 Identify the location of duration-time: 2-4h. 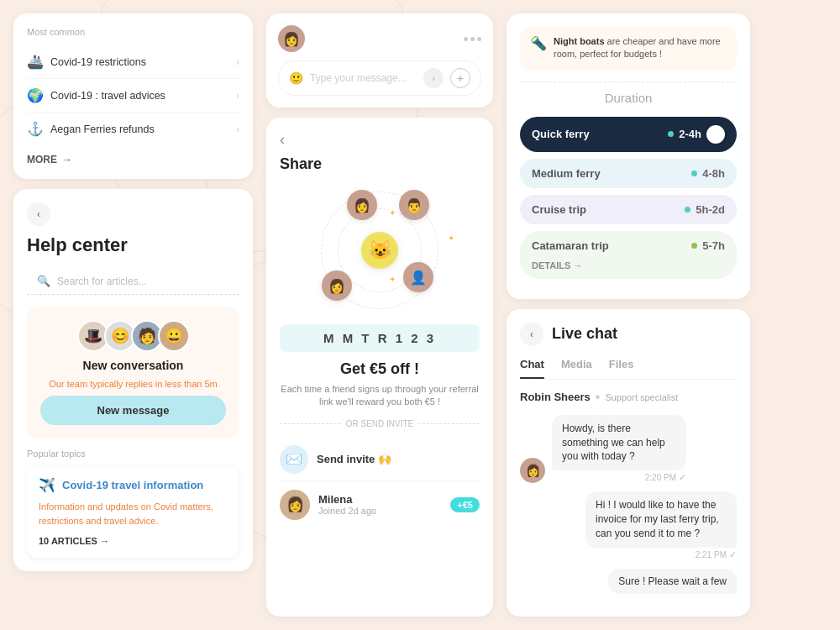
(690, 134).